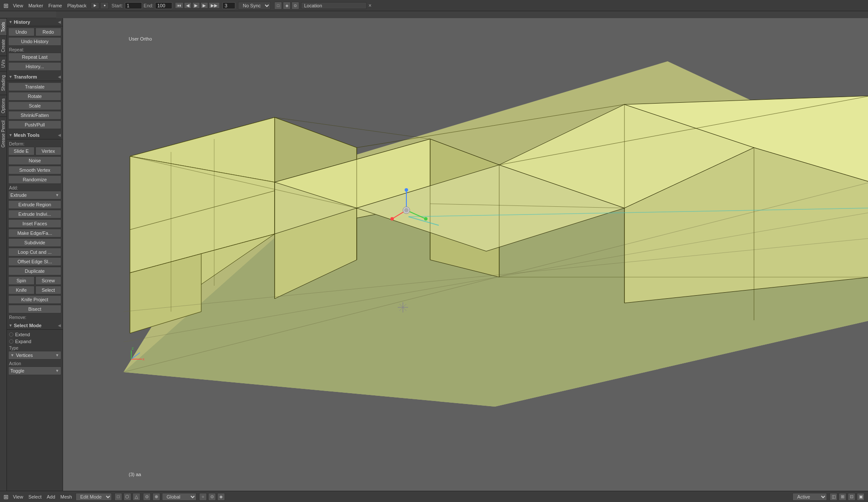  I want to click on select-button: Select, so click(48, 290).